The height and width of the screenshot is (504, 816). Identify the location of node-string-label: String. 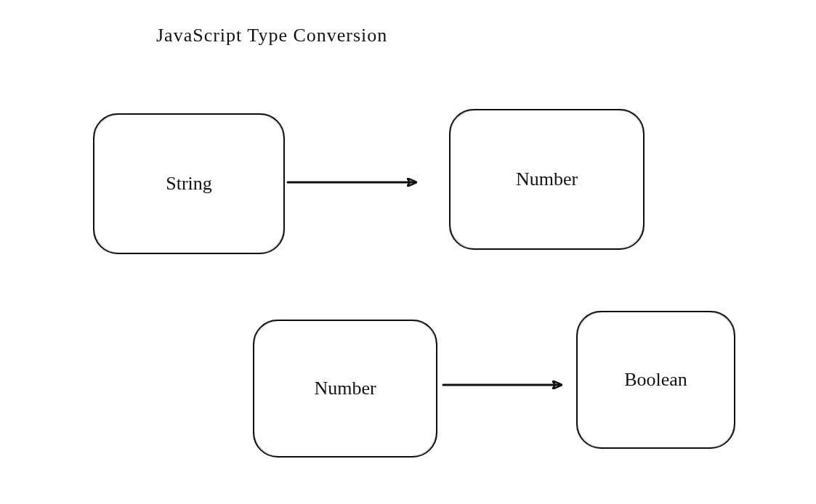
(189, 184).